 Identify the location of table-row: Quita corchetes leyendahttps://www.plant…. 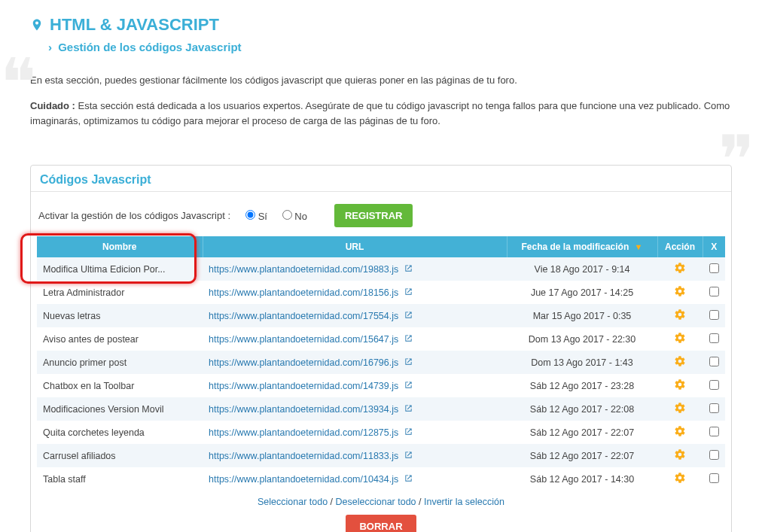
(381, 432).